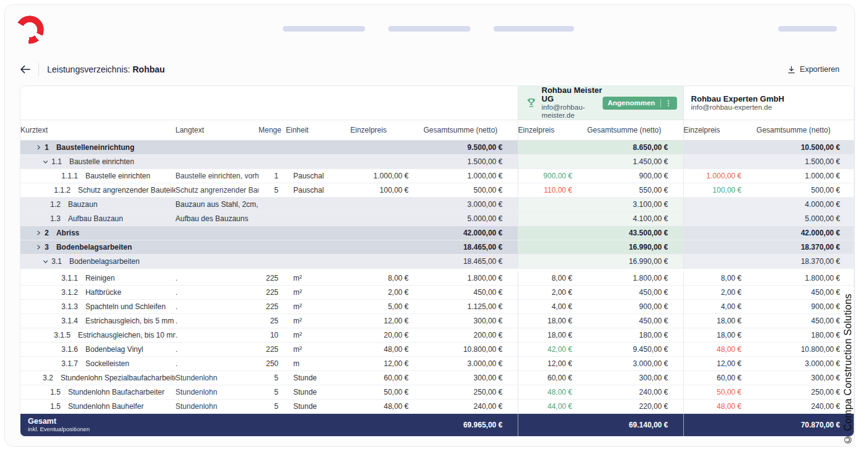  Describe the element at coordinates (805, 248) in the screenshot. I see `cell-bidder2-gesamtsumme: 18.370,00 €` at that location.